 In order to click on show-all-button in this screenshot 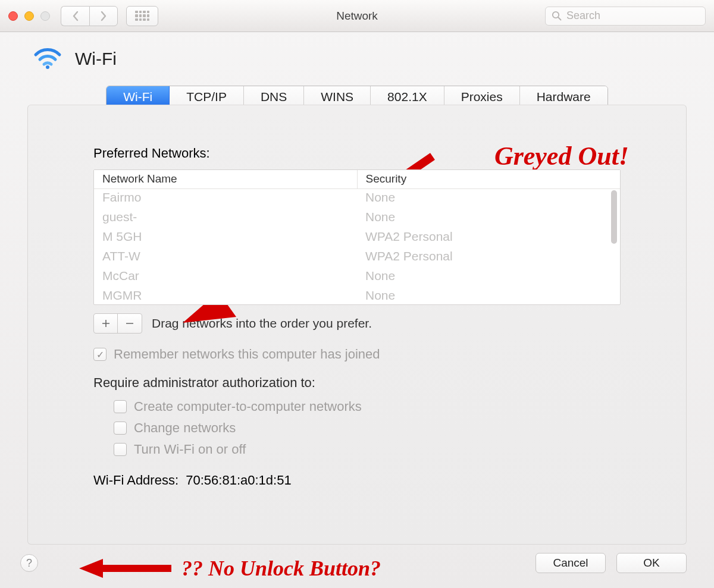, I will do `click(142, 16)`.